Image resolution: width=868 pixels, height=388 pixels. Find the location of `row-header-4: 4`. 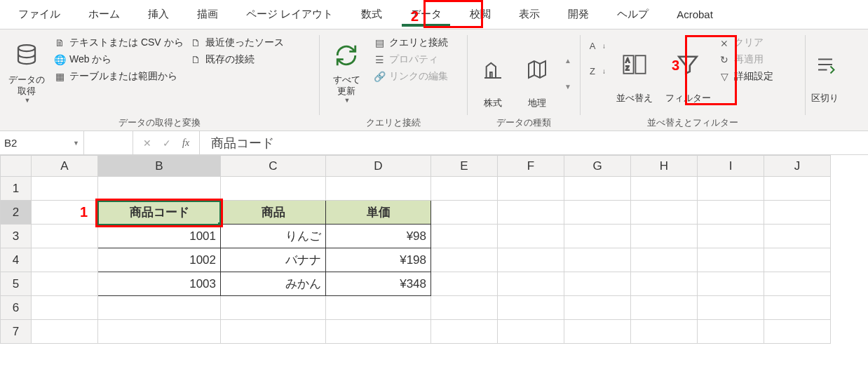

row-header-4: 4 is located at coordinates (16, 260).